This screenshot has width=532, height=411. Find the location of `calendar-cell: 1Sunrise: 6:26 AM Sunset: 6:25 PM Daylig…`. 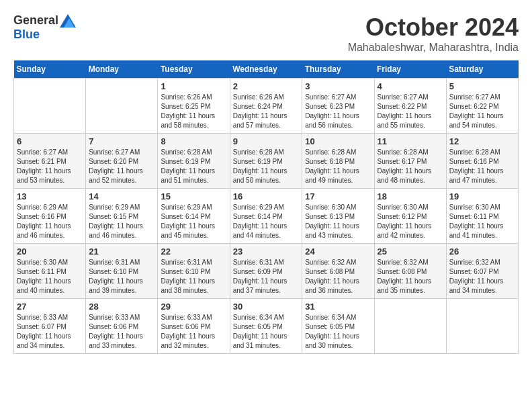

calendar-cell: 1Sunrise: 6:26 AM Sunset: 6:25 PM Daylig… is located at coordinates (193, 106).